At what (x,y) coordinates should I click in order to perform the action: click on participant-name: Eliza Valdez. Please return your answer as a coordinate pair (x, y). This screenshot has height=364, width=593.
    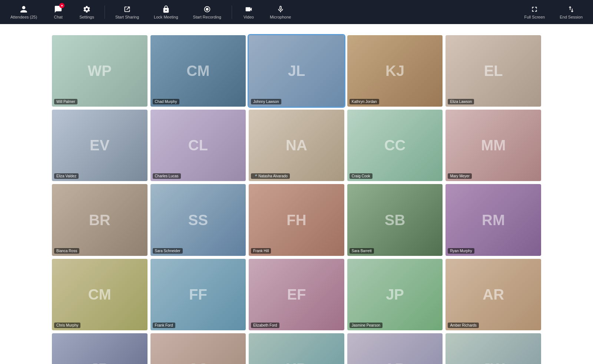
    Looking at the image, I should click on (66, 176).